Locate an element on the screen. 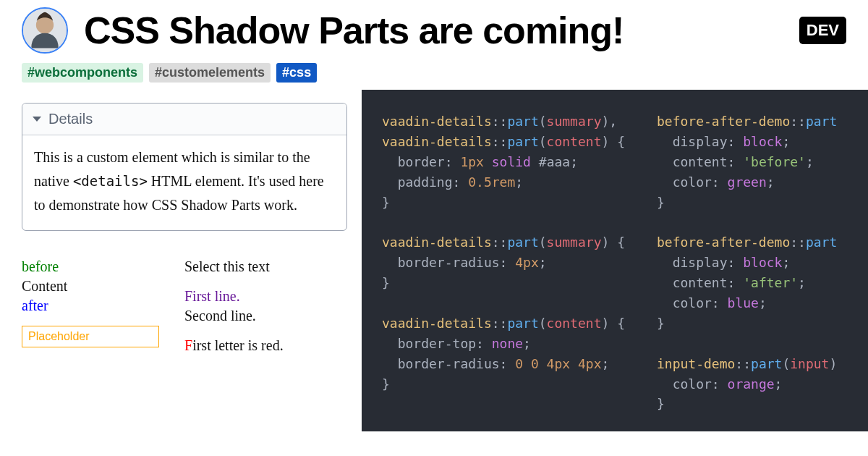 The image size is (868, 456). tag-customelements: #customelements is located at coordinates (210, 72).